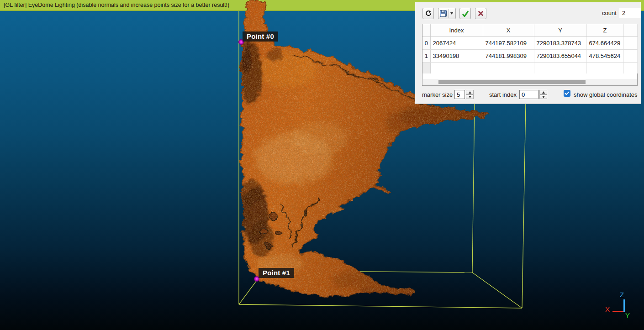  I want to click on point-list-picking-panel: count 2 Index X Y Z 0, so click(528, 53).